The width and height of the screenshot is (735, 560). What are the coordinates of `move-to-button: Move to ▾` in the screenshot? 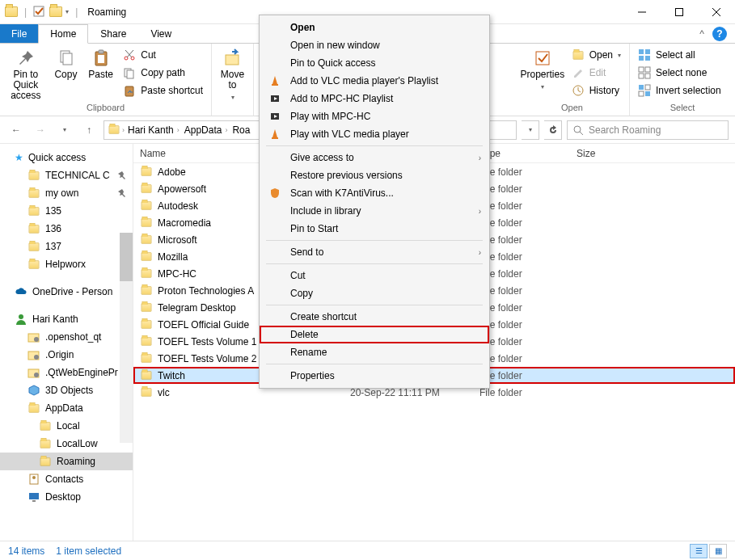 It's located at (233, 74).